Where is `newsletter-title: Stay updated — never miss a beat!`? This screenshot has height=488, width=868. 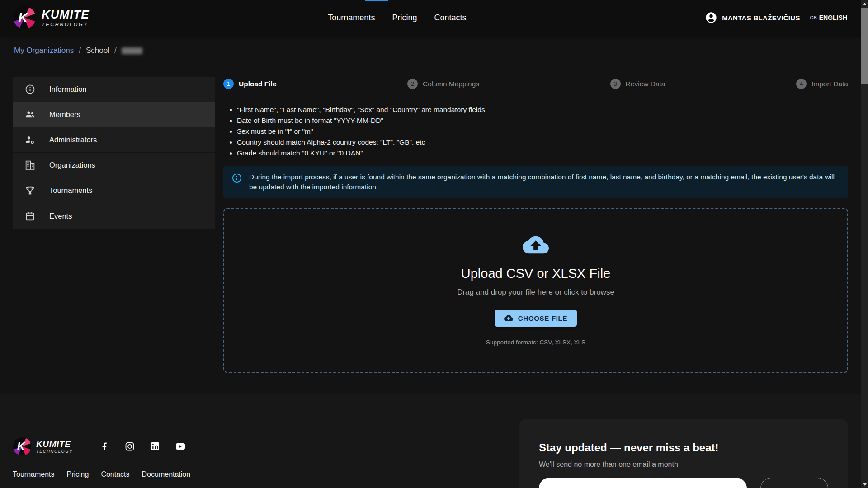 newsletter-title: Stay updated — never miss a beat! is located at coordinates (684, 448).